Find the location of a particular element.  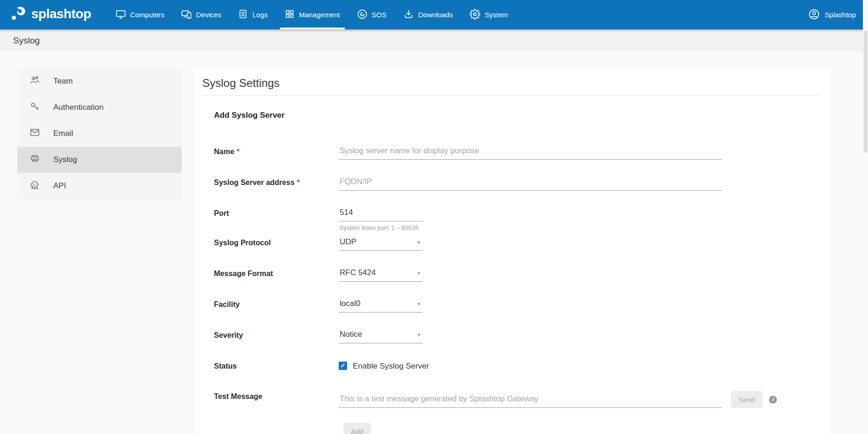

account-name: Splashtop is located at coordinates (840, 15).